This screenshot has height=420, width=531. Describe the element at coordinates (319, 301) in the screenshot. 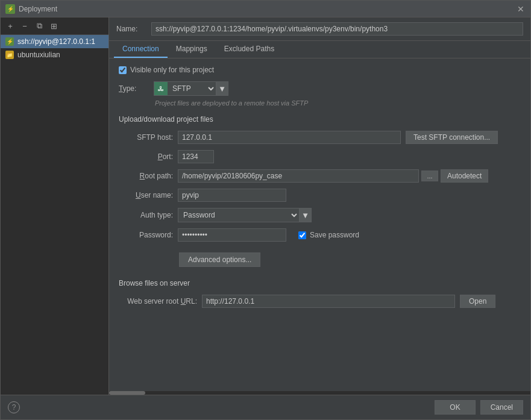

I see `web-url-row: Web server root URL: Open` at that location.